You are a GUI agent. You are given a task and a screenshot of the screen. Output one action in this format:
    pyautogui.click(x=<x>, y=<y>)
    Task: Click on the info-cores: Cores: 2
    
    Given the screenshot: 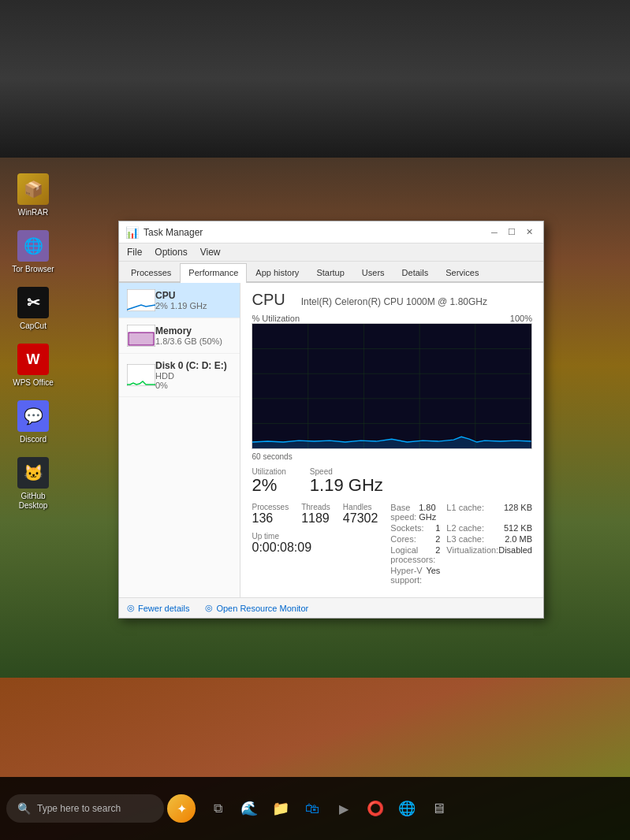 What is the action you would take?
    pyautogui.click(x=415, y=539)
    